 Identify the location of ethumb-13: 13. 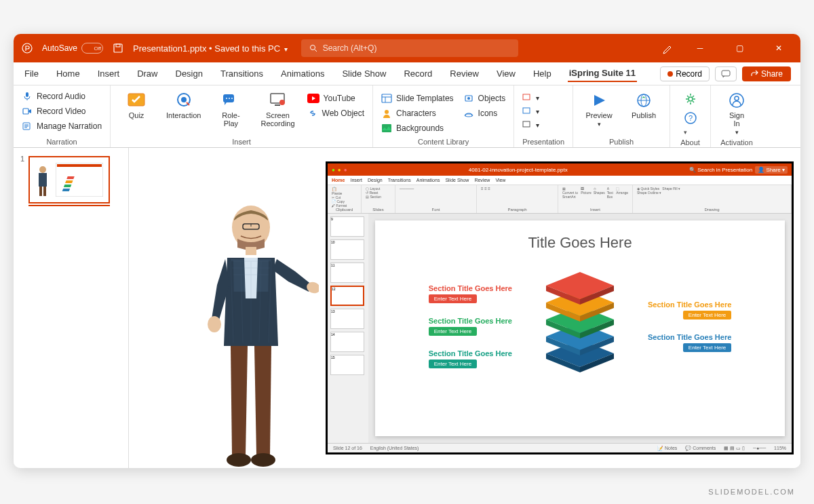
(347, 319).